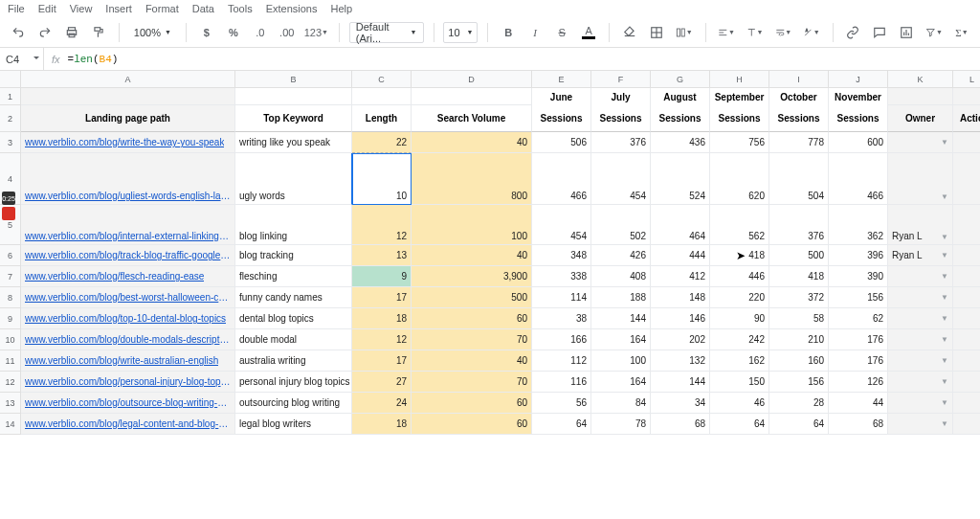 The height and width of the screenshot is (519, 980). Describe the element at coordinates (508, 33) in the screenshot. I see `bold-button: B` at that location.